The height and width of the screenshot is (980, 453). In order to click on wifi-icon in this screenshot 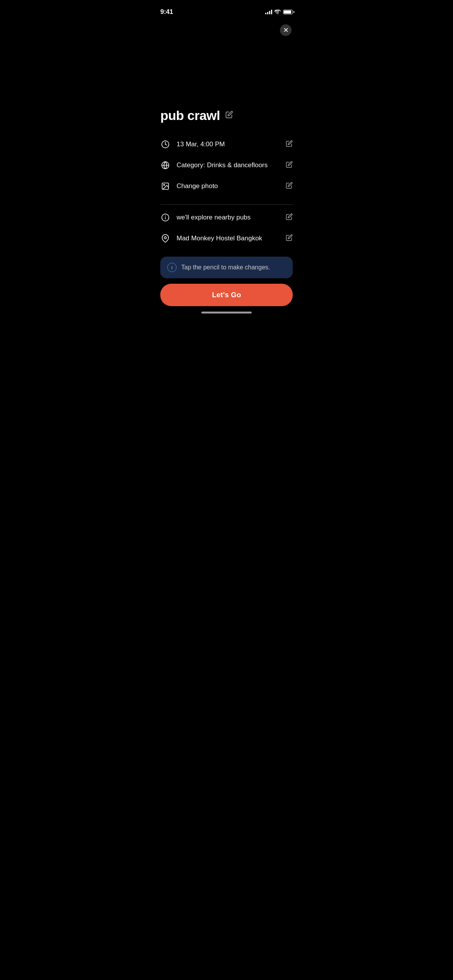, I will do `click(278, 12)`.